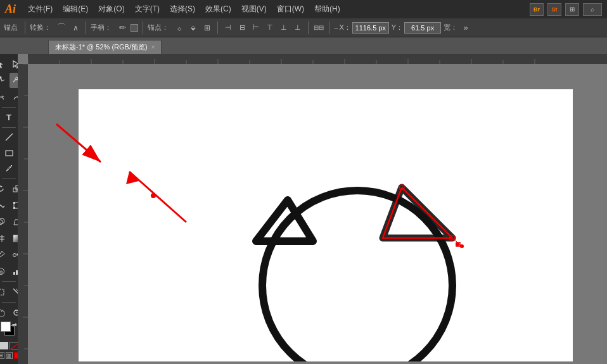  Describe the element at coordinates (4, 346) in the screenshot. I see `solid-color-btn` at that location.